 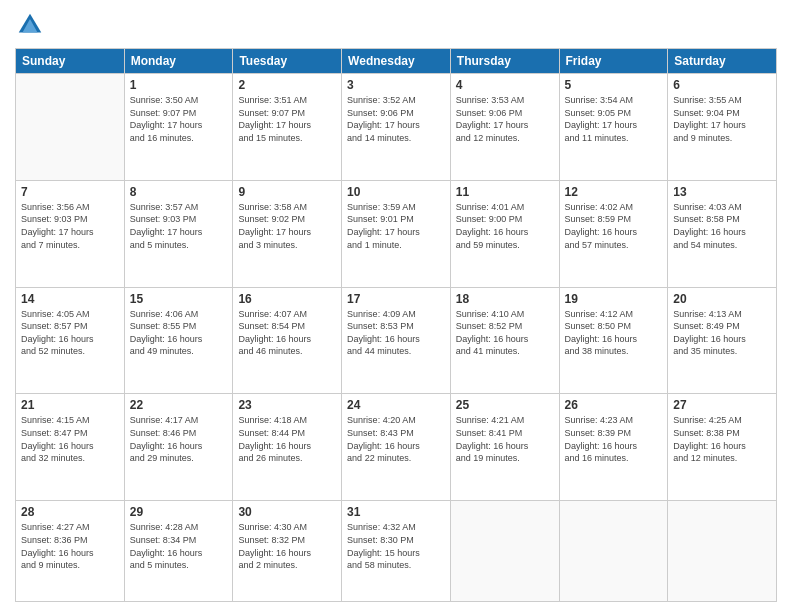 What do you see at coordinates (32, 25) in the screenshot?
I see `logo` at bounding box center [32, 25].